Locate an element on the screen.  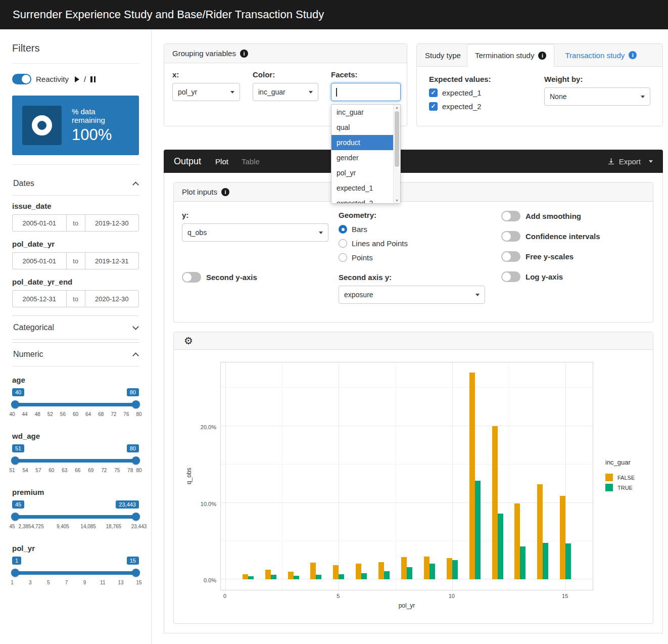
section-header-dates: Dates is located at coordinates (76, 184).